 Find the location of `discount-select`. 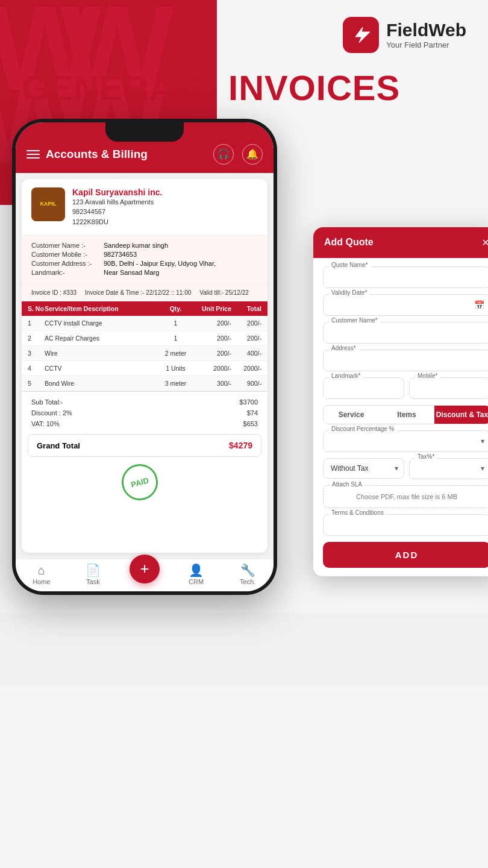

discount-select is located at coordinates (405, 441).